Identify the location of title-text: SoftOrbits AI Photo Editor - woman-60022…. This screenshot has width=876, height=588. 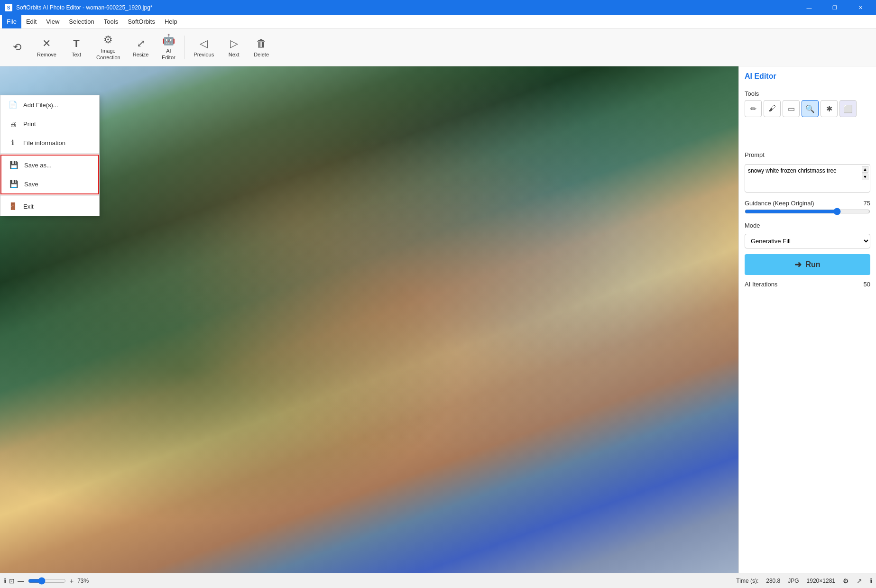
(407, 8).